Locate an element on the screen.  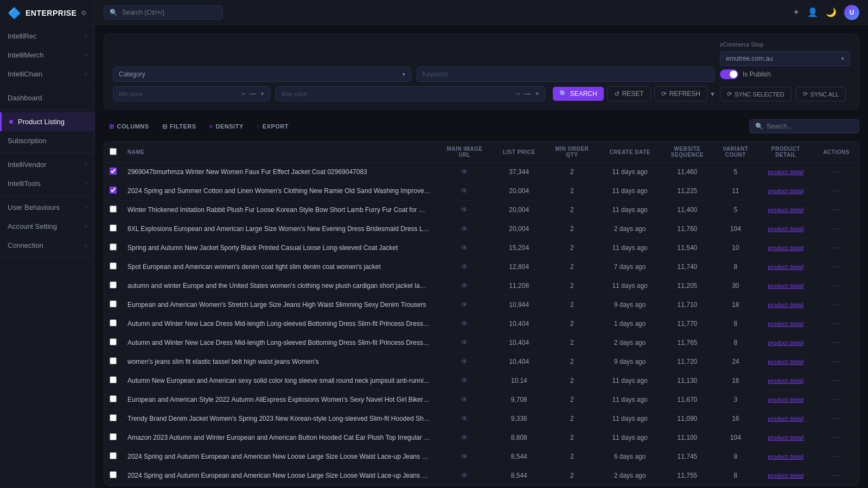
table-search: 🔍 is located at coordinates (804, 126).